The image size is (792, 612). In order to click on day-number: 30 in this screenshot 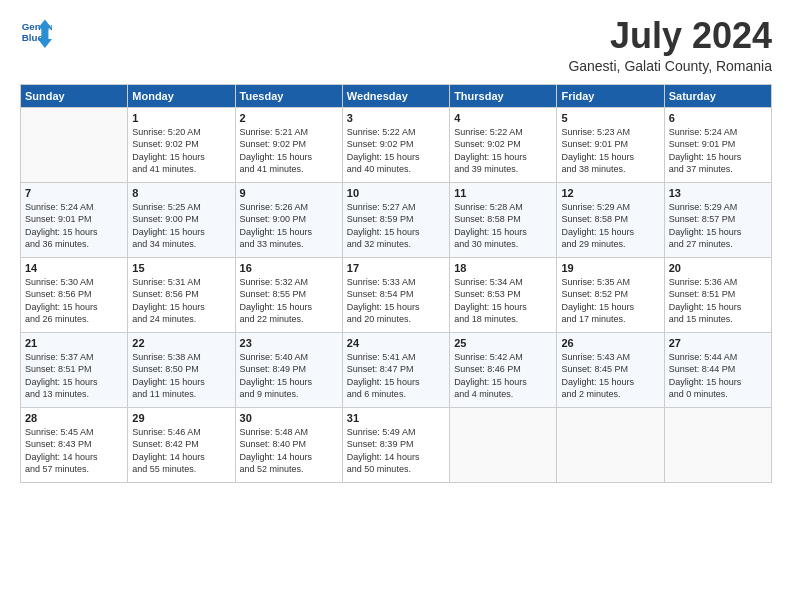, I will do `click(289, 418)`.